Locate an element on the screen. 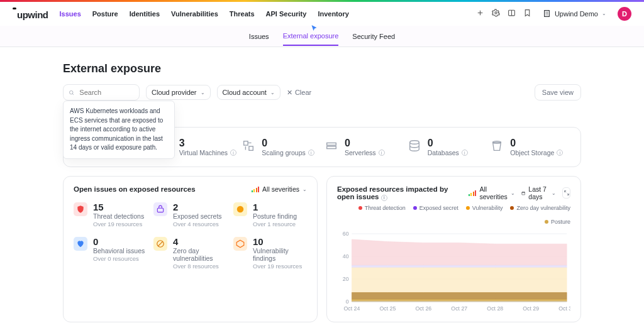 This screenshot has height=328, width=644. vuln-icon is located at coordinates (240, 244).